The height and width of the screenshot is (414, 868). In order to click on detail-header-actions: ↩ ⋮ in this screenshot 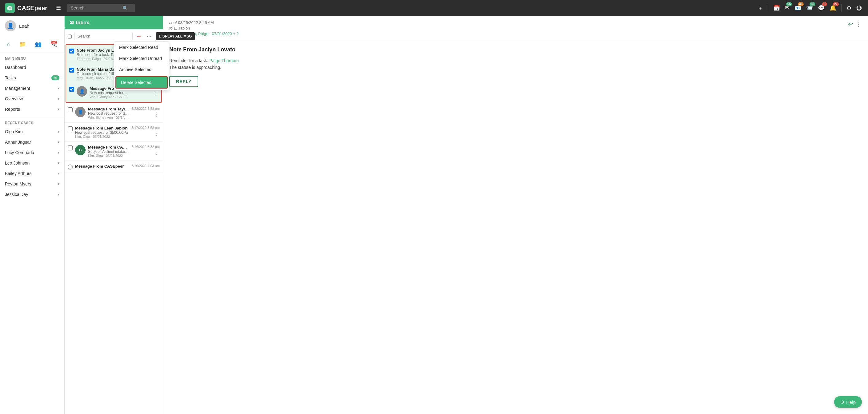, I will do `click(855, 24)`.